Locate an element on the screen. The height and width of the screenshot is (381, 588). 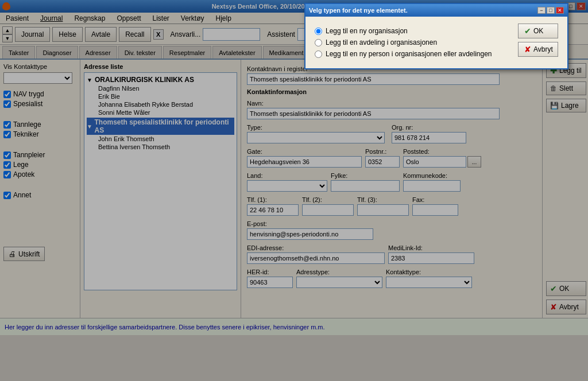
dialog-title-buttons: − □ ✕ is located at coordinates (551, 10).